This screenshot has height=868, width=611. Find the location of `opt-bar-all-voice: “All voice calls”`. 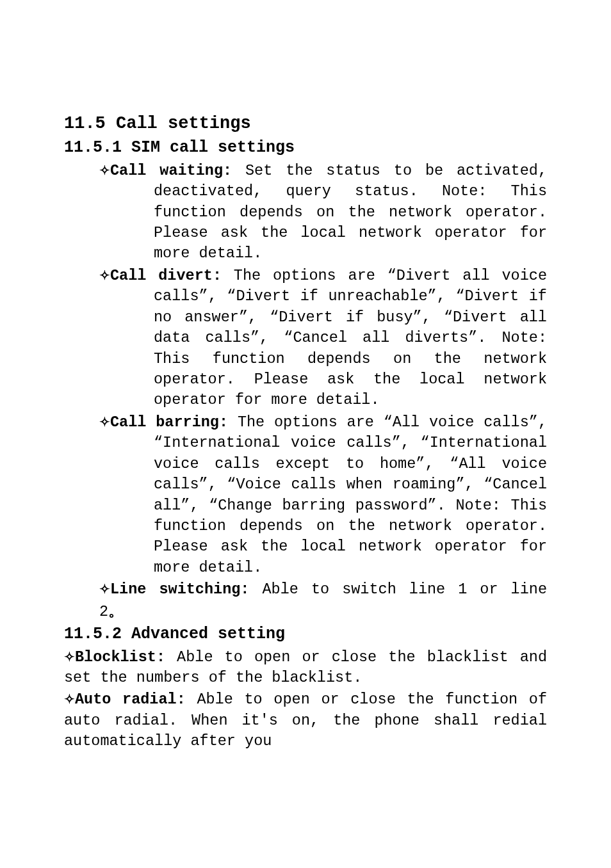

opt-bar-all-voice: “All voice calls” is located at coordinates (461, 422).